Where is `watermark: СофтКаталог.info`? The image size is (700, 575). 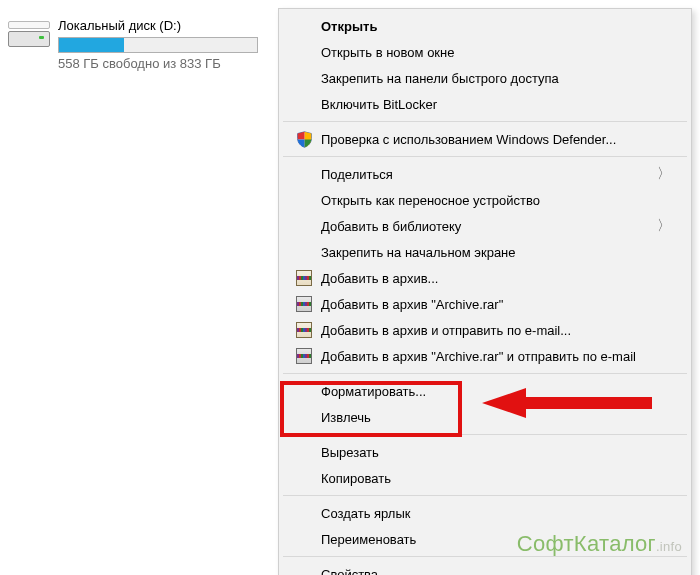 watermark: СофтКаталог.info is located at coordinates (600, 544).